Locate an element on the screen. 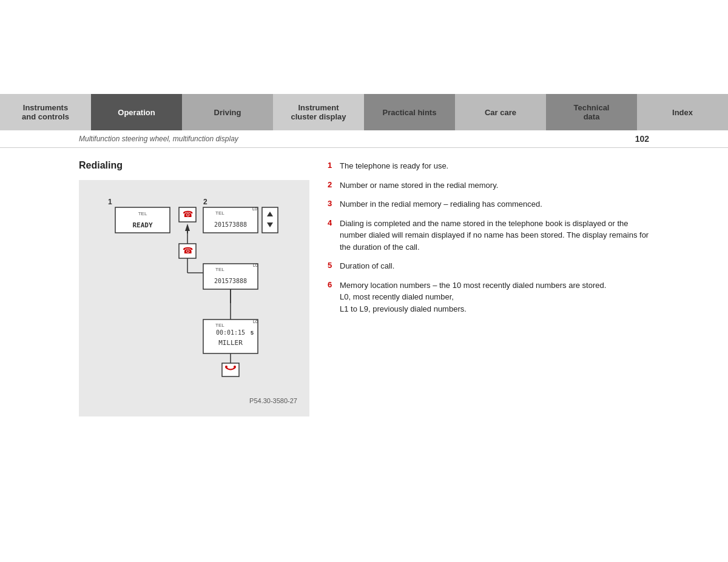 This screenshot has width=728, height=562. list-item: 4Dialing is completed and the name store… is located at coordinates (488, 235).